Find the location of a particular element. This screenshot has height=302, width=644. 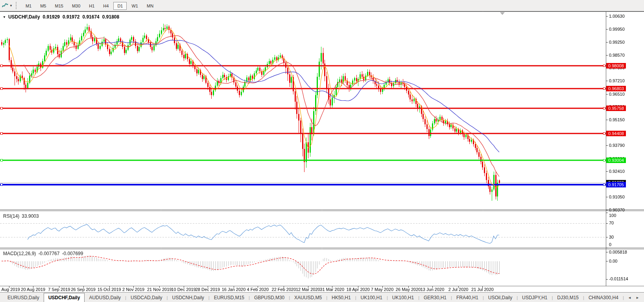

price-tick-0.98570: 0.98570 is located at coordinates (617, 55).